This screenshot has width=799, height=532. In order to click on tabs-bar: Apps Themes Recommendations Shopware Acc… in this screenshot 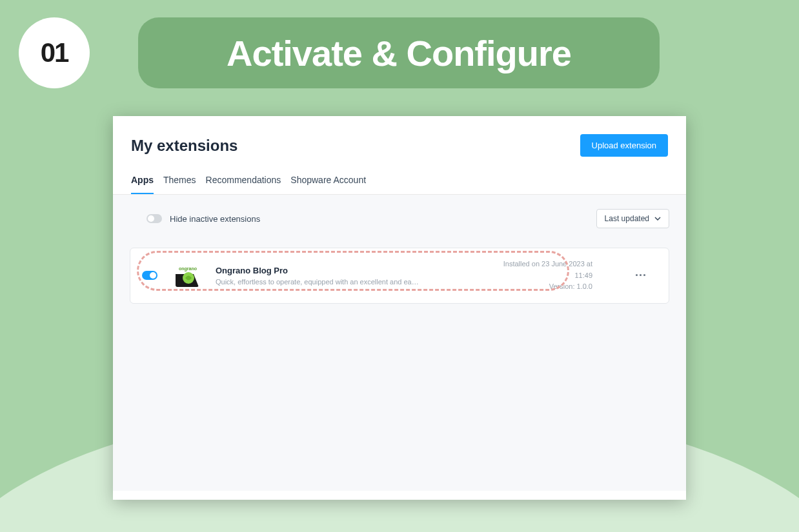, I will do `click(400, 175)`.